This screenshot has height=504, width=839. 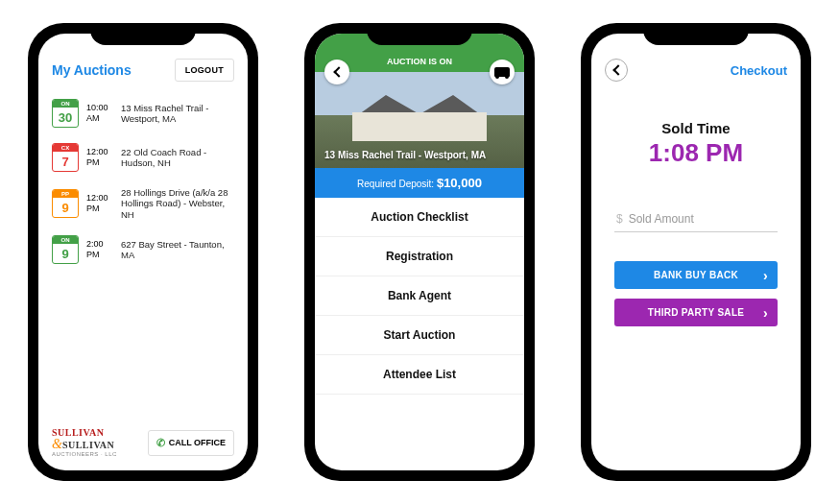 I want to click on dollar-icon: $, so click(x=620, y=219).